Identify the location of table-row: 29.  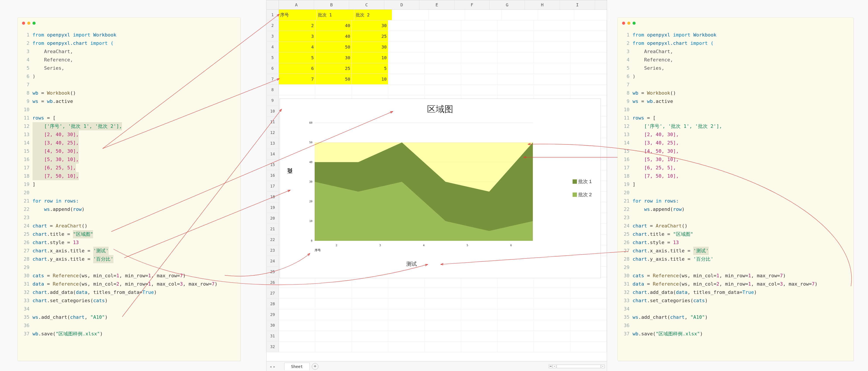
(437, 315).